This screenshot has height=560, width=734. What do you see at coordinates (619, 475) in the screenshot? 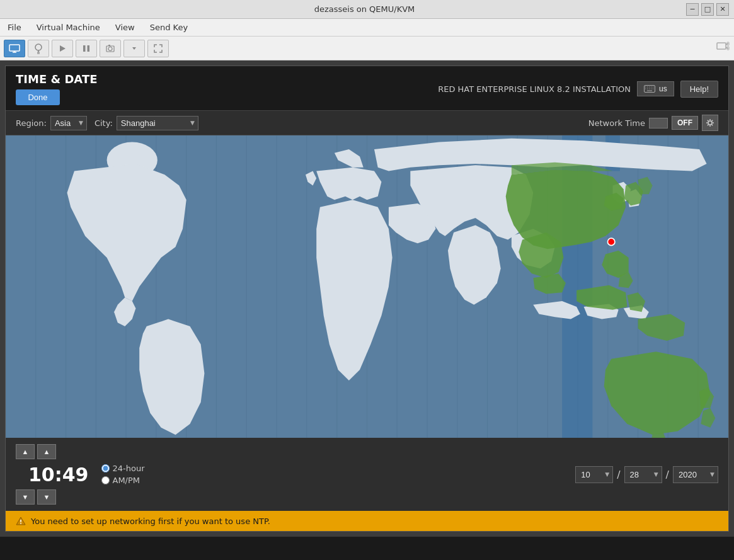
I see `date-sep-1: /` at bounding box center [619, 475].